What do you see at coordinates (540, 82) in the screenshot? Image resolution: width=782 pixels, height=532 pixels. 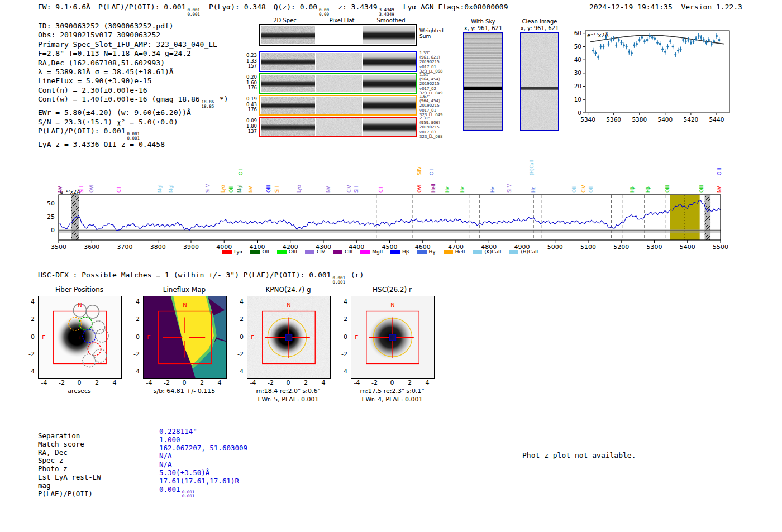 I see `sky-panel-image-clean` at bounding box center [540, 82].